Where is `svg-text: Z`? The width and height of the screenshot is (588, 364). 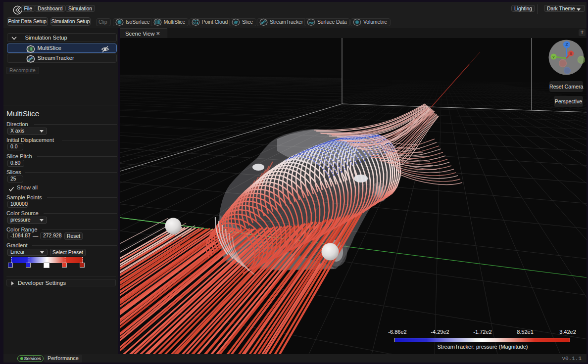
svg-text: Z is located at coordinates (566, 45).